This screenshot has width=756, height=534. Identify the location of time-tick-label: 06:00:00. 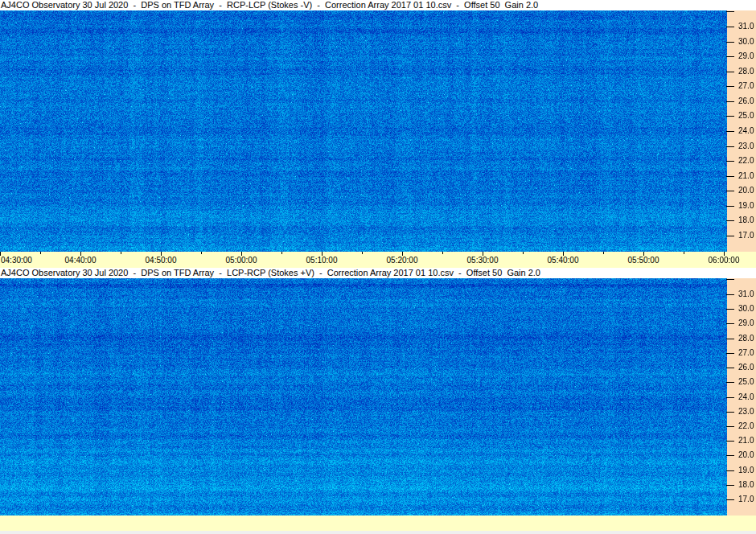
(724, 261).